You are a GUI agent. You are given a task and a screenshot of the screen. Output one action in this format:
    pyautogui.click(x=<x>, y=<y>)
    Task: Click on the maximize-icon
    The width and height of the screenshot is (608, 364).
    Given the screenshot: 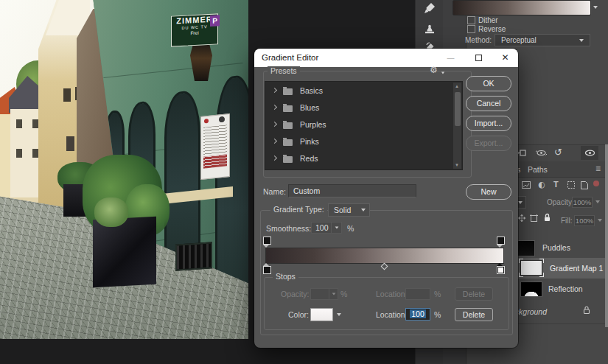 What is the action you would take?
    pyautogui.click(x=479, y=57)
    